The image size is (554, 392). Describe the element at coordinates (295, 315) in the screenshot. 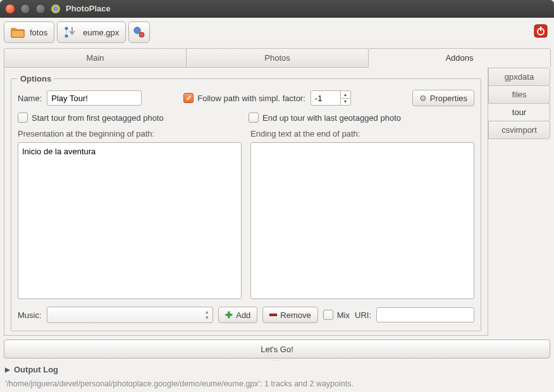

I see `remove-label: Remove` at that location.